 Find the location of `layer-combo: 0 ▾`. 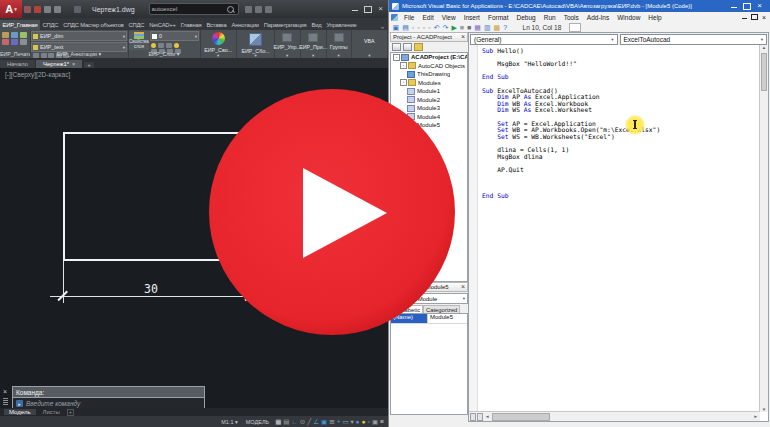

layer-combo: 0 ▾ is located at coordinates (174, 36).